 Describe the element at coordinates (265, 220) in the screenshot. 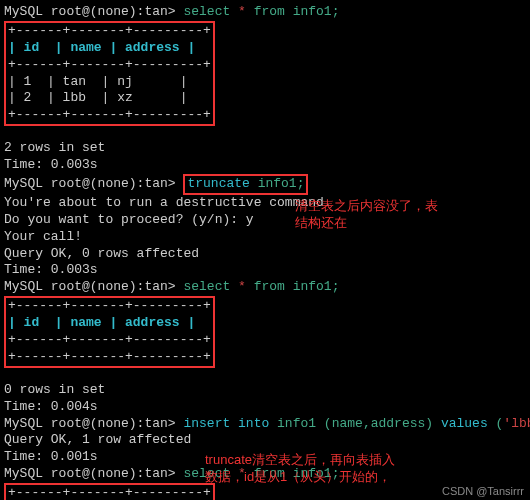

I see `proceed-prompt: Do you want to proceed? (y/n): y` at that location.